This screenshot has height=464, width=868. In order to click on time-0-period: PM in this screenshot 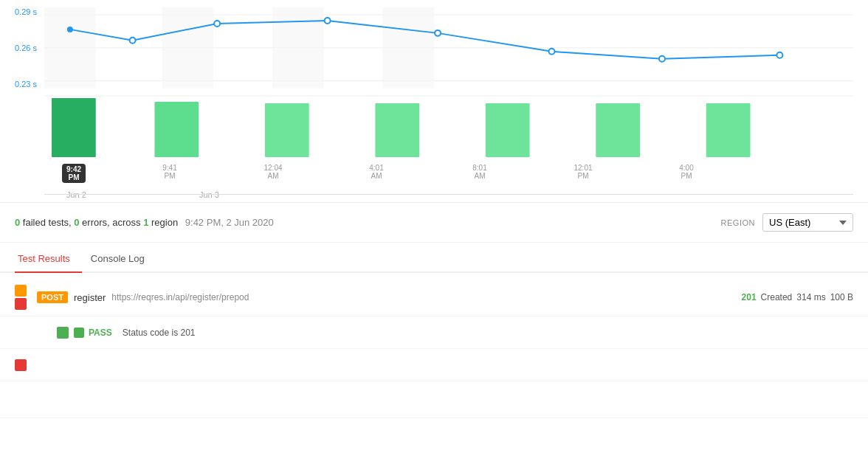, I will do `click(74, 177)`.